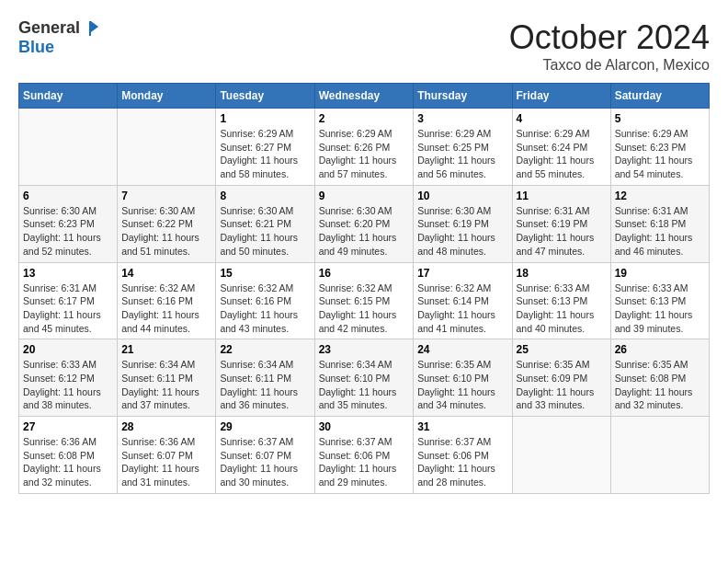 The image size is (728, 563). I want to click on cell-content: Sunrise: 6:35 AMSunset: 6:08 PMDaylight:…, so click(660, 385).